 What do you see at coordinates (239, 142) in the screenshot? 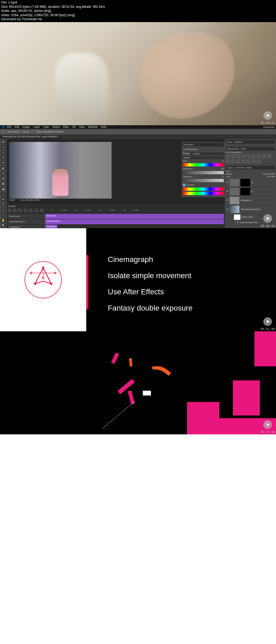
I see `swatches-tab: Swatches` at bounding box center [239, 142].